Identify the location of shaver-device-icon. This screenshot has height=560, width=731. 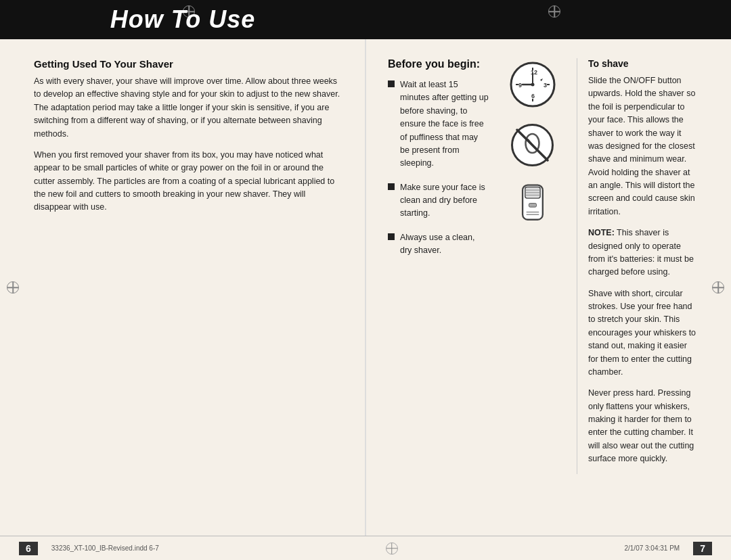
(532, 204).